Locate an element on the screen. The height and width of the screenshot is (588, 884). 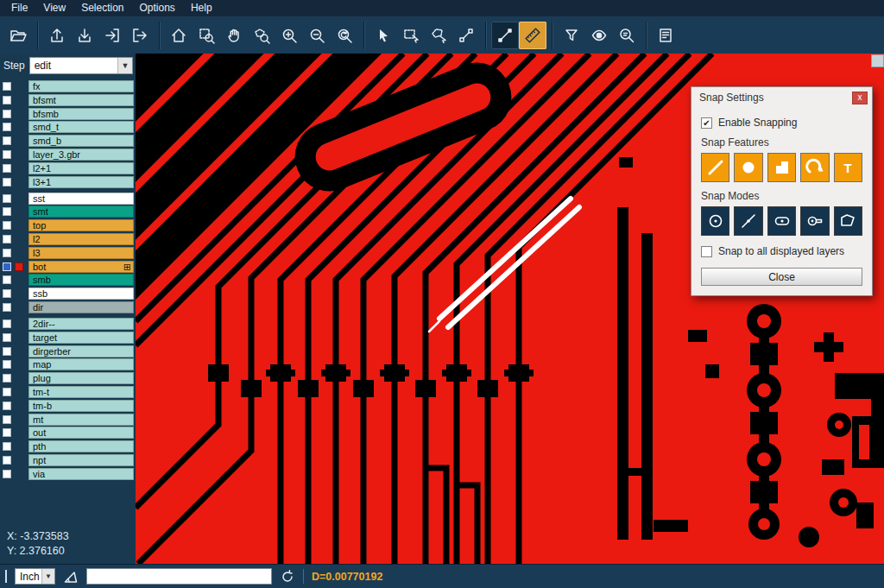
ruler-tool-button is located at coordinates (533, 35).